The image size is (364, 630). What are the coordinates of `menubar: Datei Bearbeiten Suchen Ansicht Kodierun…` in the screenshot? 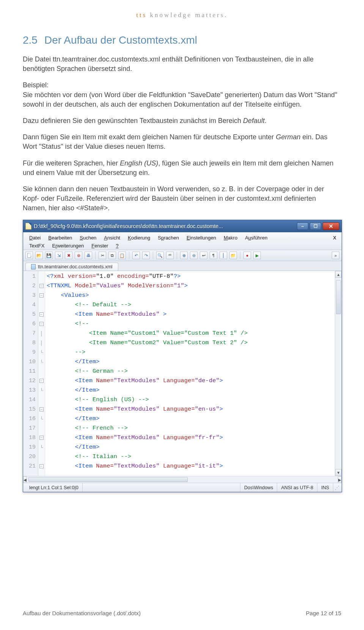 It's located at (182, 241).